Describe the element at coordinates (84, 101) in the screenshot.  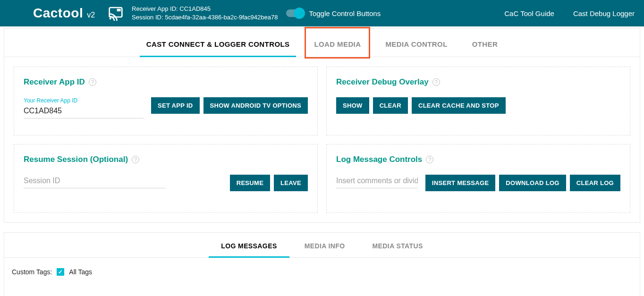
I see `receiver-app-id-label: Your Receiver App ID` at that location.